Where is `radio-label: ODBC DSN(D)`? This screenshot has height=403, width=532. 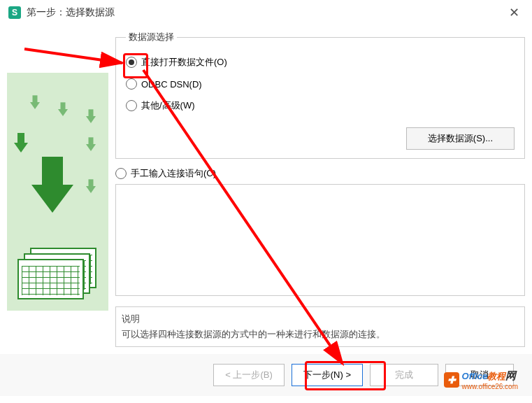 radio-label: ODBC DSN(D) is located at coordinates (172, 84).